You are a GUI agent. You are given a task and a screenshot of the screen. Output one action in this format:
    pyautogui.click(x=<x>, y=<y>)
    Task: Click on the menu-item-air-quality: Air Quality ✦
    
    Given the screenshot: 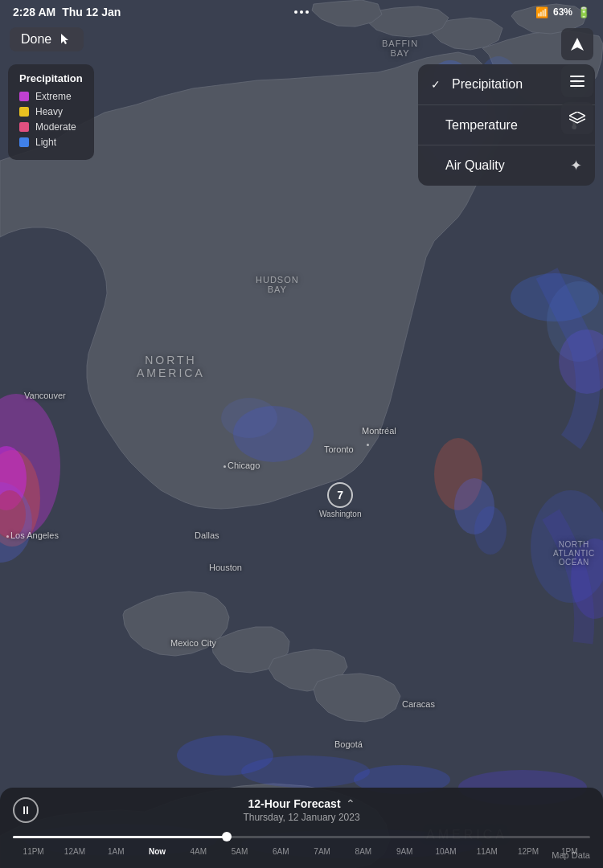 What is the action you would take?
    pyautogui.click(x=507, y=166)
    